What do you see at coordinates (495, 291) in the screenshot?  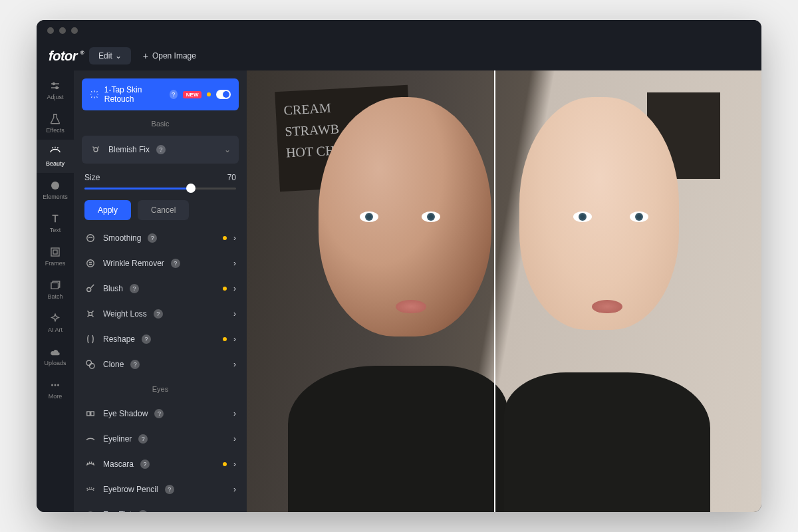 I see `compare-separator` at bounding box center [495, 291].